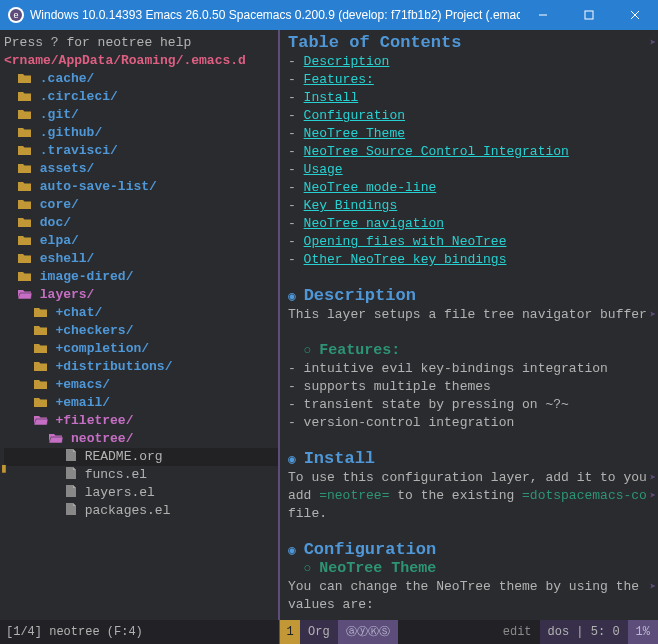  What do you see at coordinates (471, 188) in the screenshot?
I see `toc-entry: - NeoTree mode-line` at bounding box center [471, 188].